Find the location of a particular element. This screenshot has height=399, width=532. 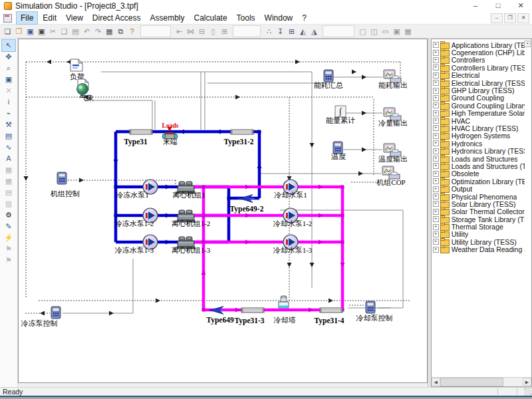

tree-item-solar-thermal-collectors: +Solar Thermal Collectors is located at coordinates (479, 211).